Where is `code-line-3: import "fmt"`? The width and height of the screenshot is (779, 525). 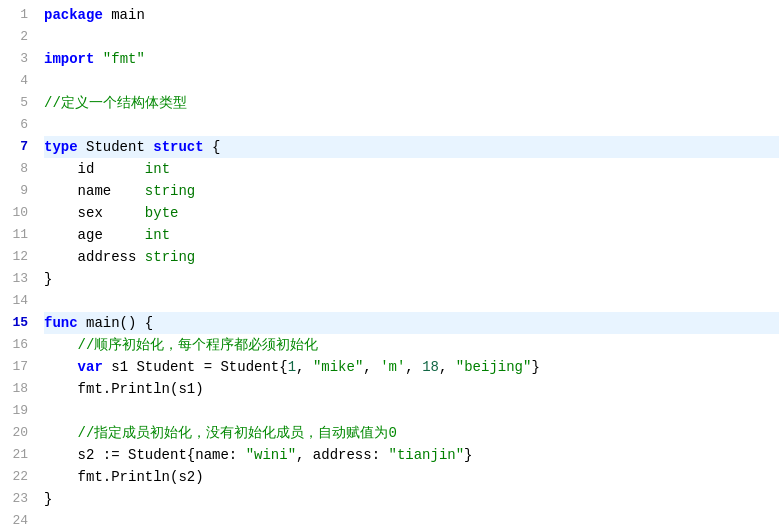 code-line-3: import "fmt" is located at coordinates (412, 59).